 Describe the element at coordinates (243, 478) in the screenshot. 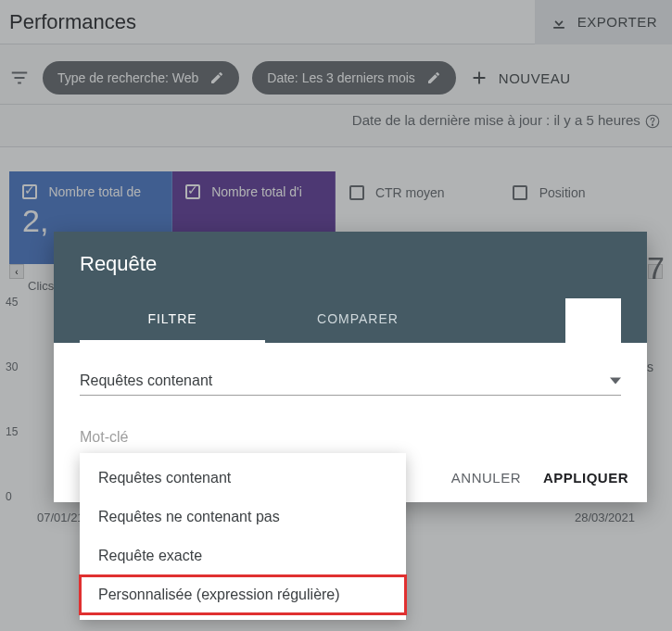

I see `dropdown-item-contains: Requêtes contenant` at that location.